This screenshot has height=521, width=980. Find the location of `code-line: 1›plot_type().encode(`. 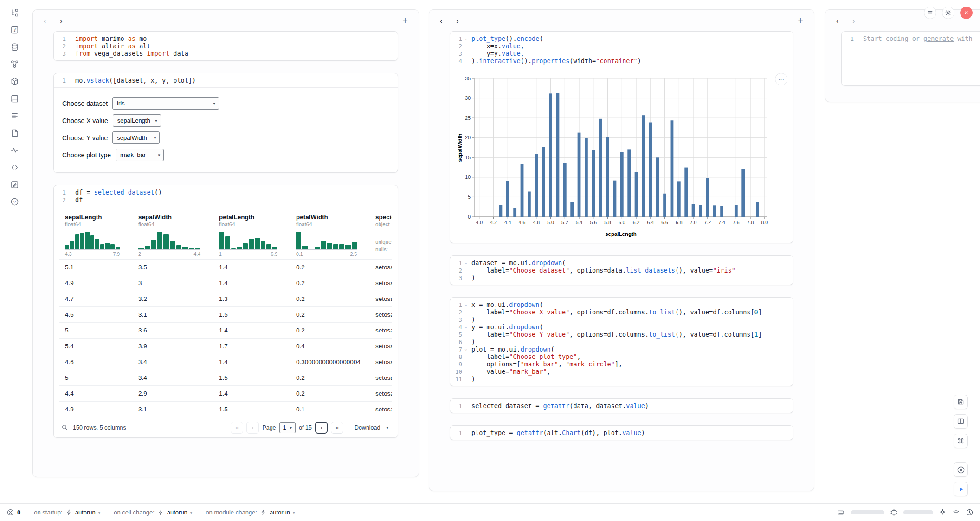

code-line: 1›plot_type().encode( is located at coordinates (622, 39).